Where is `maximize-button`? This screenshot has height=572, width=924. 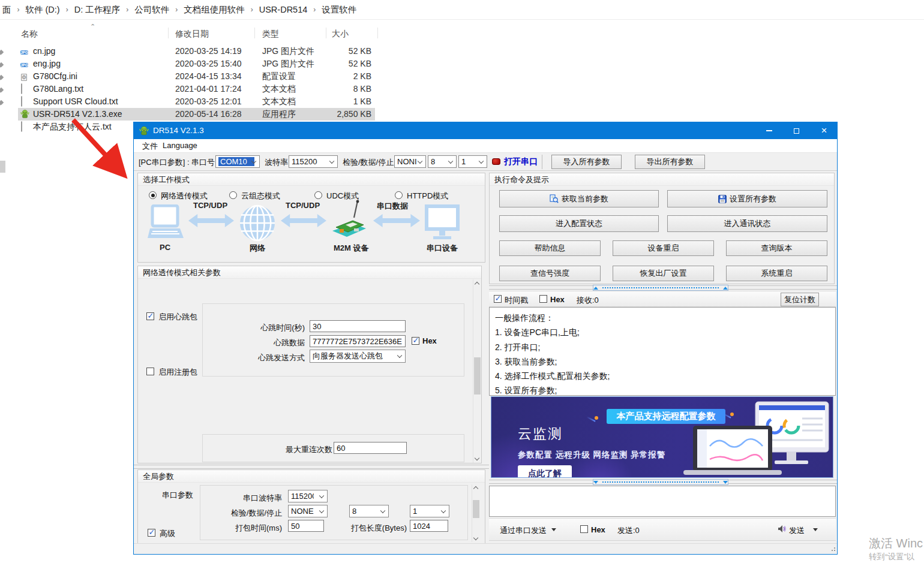
maximize-button is located at coordinates (797, 131).